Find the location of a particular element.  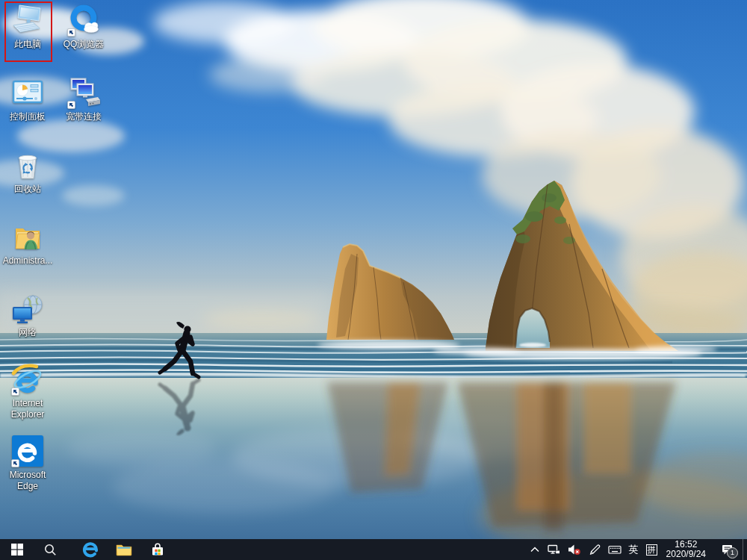

ime-mode-indicator: 拼 is located at coordinates (651, 550).